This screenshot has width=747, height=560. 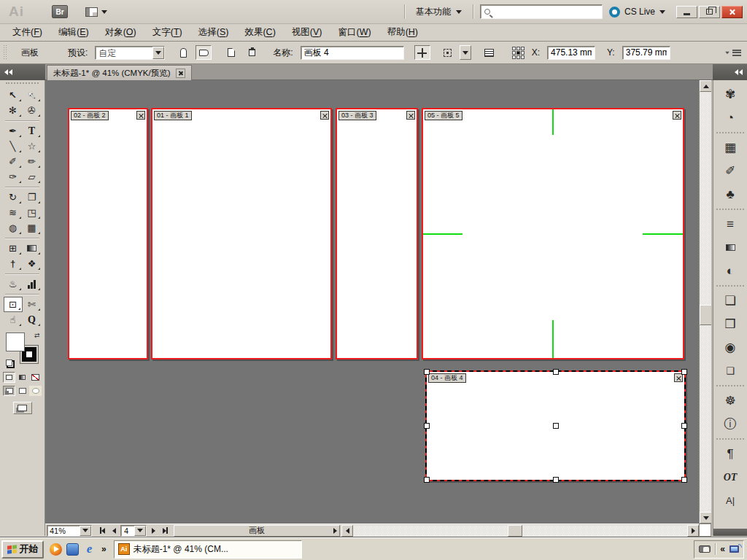 What do you see at coordinates (422, 52) in the screenshot?
I see `move-artwork-toggle-button` at bounding box center [422, 52].